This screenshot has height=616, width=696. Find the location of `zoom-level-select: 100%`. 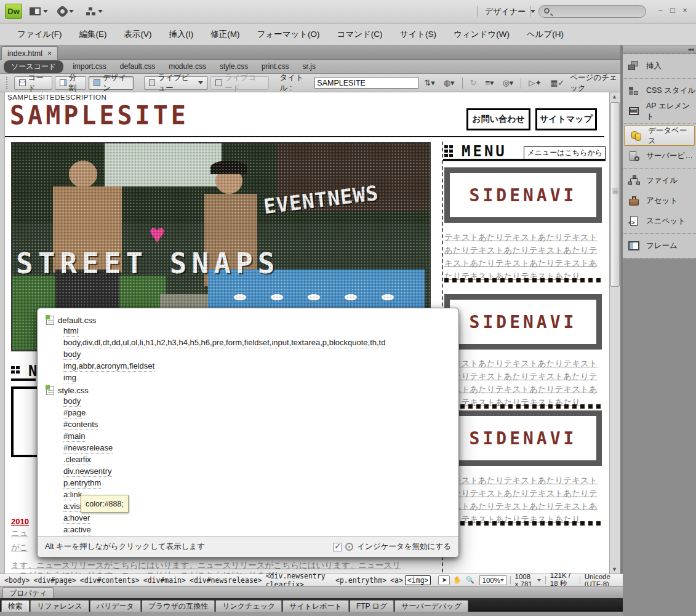

zoom-level-select: 100% is located at coordinates (492, 580).